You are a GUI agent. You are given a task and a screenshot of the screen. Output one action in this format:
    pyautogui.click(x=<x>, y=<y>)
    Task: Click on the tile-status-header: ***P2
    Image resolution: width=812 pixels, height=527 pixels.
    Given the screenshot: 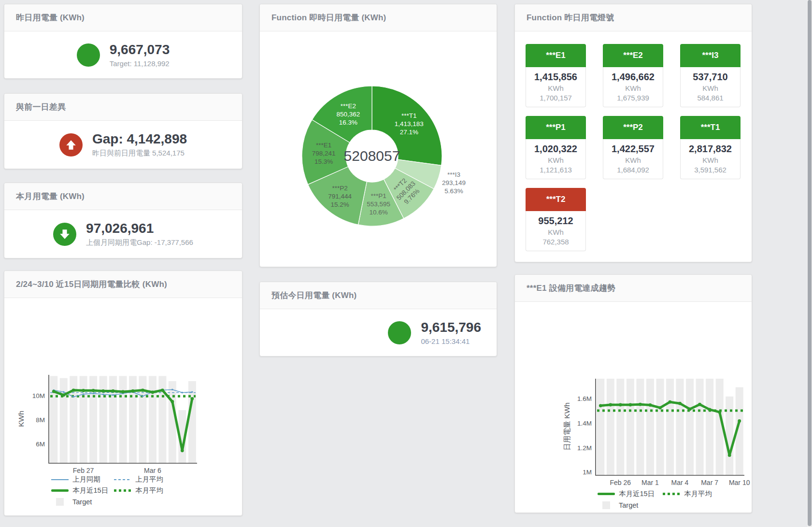 What is the action you would take?
    pyautogui.click(x=633, y=128)
    